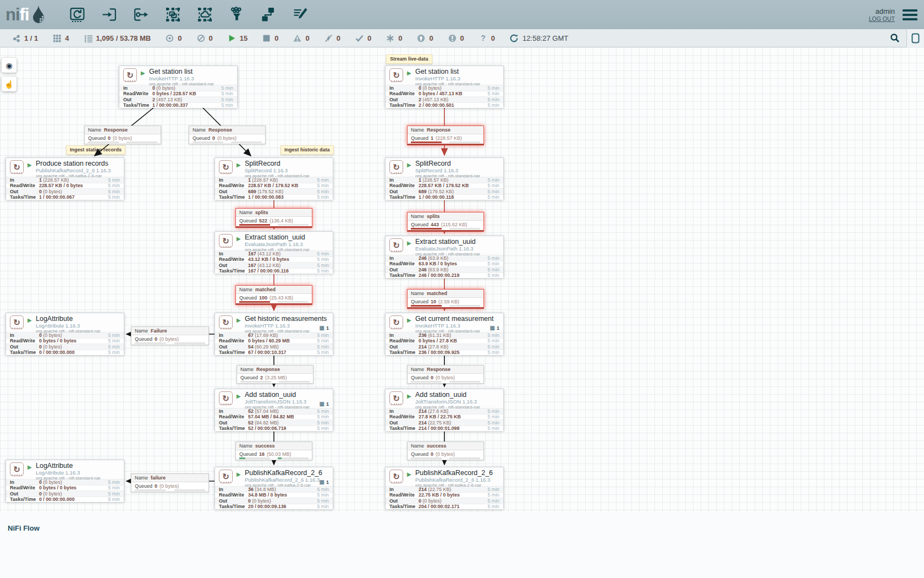 The width and height of the screenshot is (924, 578). I want to click on global-menu-button, so click(910, 15).